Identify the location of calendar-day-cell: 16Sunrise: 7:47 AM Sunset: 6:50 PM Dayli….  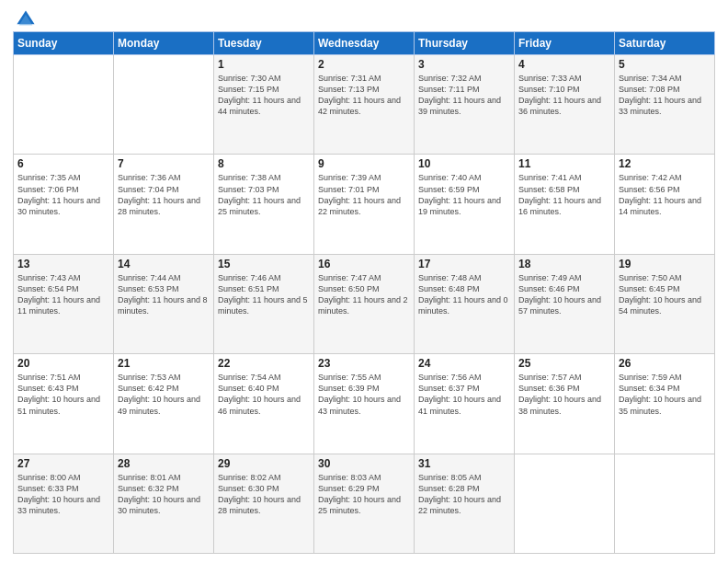
(364, 304).